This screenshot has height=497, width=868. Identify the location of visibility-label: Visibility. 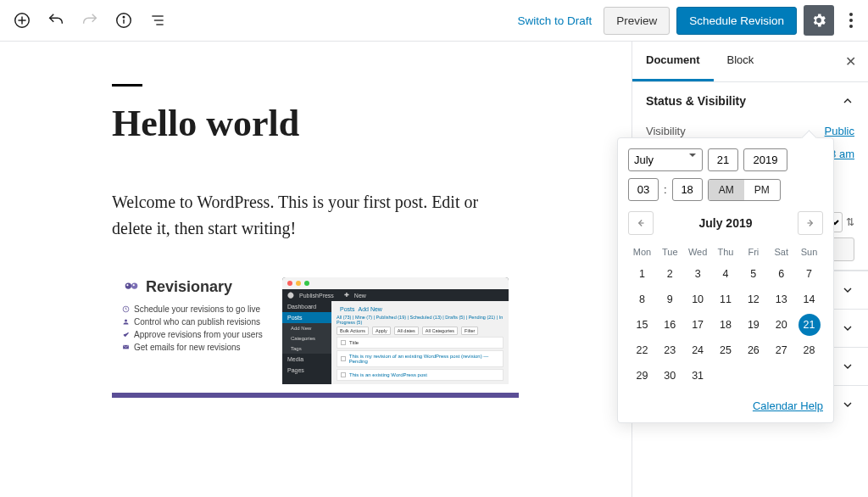
(666, 131).